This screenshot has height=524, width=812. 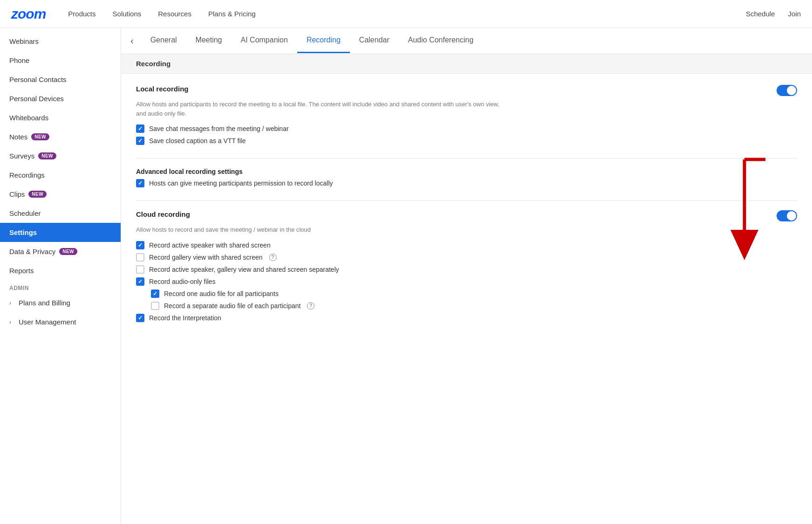 I want to click on sidebar-item-label: Surveys, so click(x=22, y=156).